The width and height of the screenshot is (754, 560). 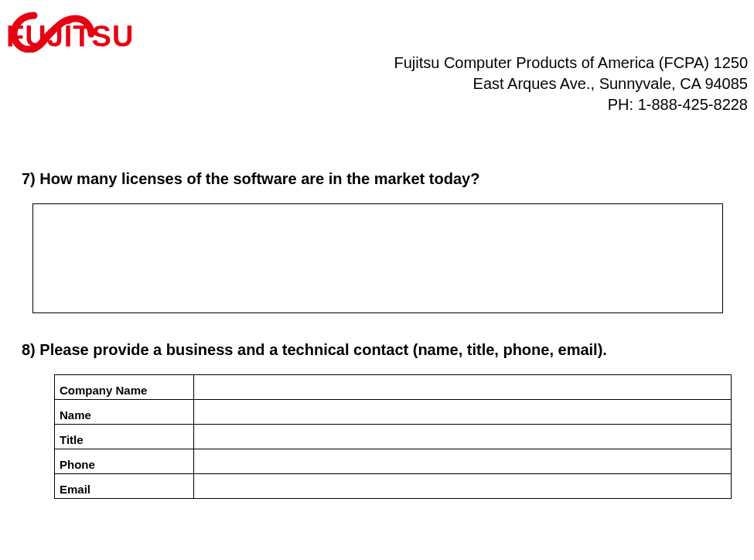 What do you see at coordinates (571, 63) in the screenshot?
I see `header-line-1: Fujitsu Computer Products of America (FC…` at bounding box center [571, 63].